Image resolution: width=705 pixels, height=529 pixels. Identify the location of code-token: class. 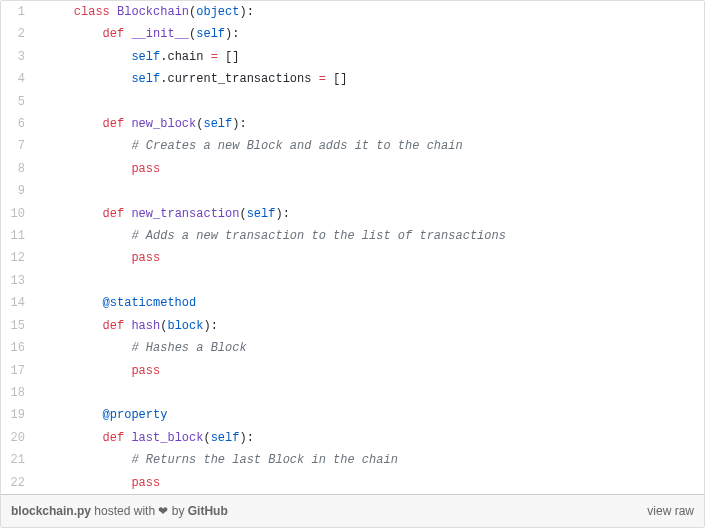
(92, 12).